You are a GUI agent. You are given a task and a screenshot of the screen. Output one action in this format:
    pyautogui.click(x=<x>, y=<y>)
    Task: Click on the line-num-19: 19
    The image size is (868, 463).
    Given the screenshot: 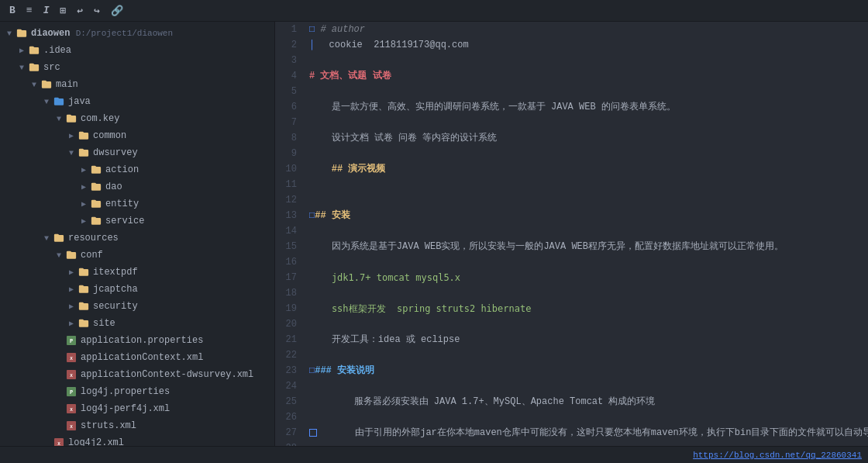 What is the action you would take?
    pyautogui.click(x=286, y=309)
    